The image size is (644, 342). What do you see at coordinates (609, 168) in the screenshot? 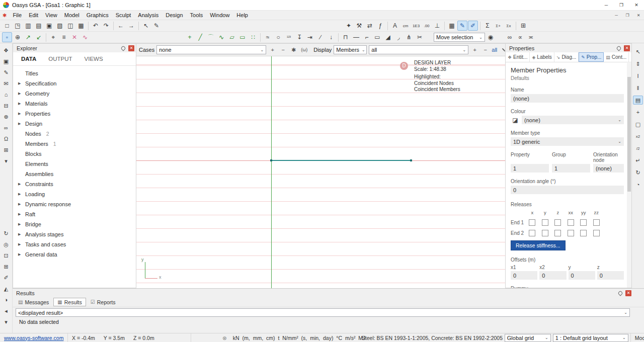
I see `orientation-node-field: (none)` at bounding box center [609, 168].